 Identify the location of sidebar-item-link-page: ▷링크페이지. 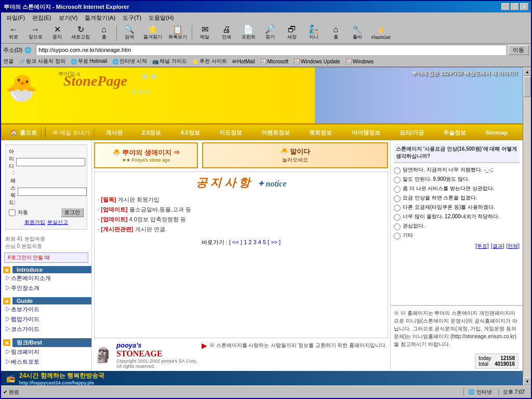
(46, 352).